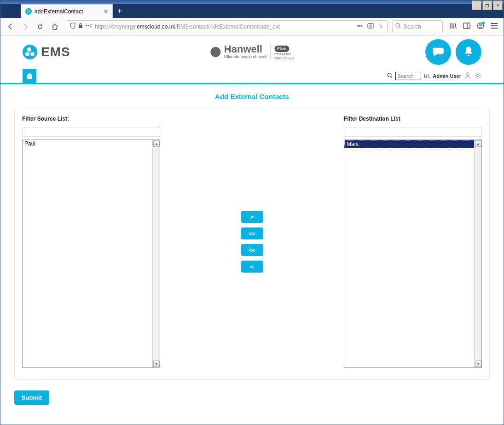 This screenshot has width=504, height=425. What do you see at coordinates (413, 254) in the screenshot?
I see `destination-listbox: Mark ▲ ▼` at bounding box center [413, 254].